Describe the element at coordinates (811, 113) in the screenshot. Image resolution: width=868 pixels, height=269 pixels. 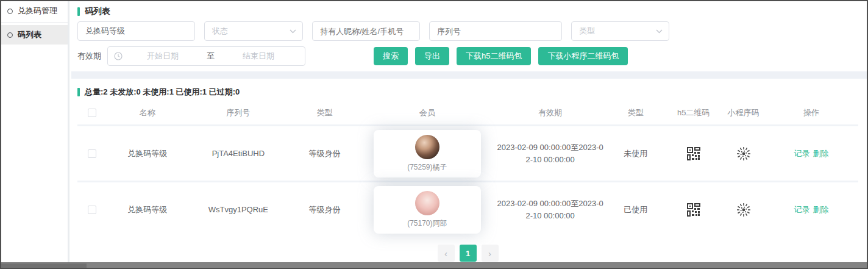
I see `header-operations: 操作` at that location.